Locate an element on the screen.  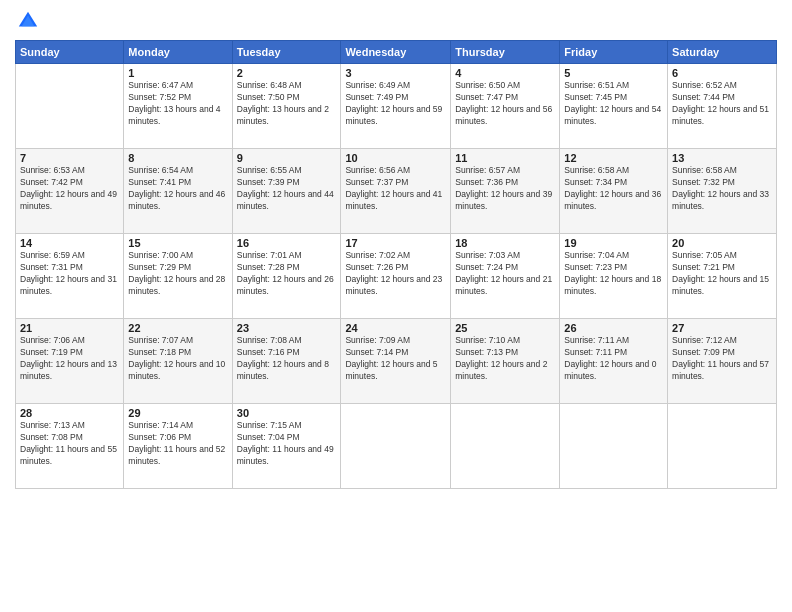
day-number: 27 is located at coordinates (722, 328).